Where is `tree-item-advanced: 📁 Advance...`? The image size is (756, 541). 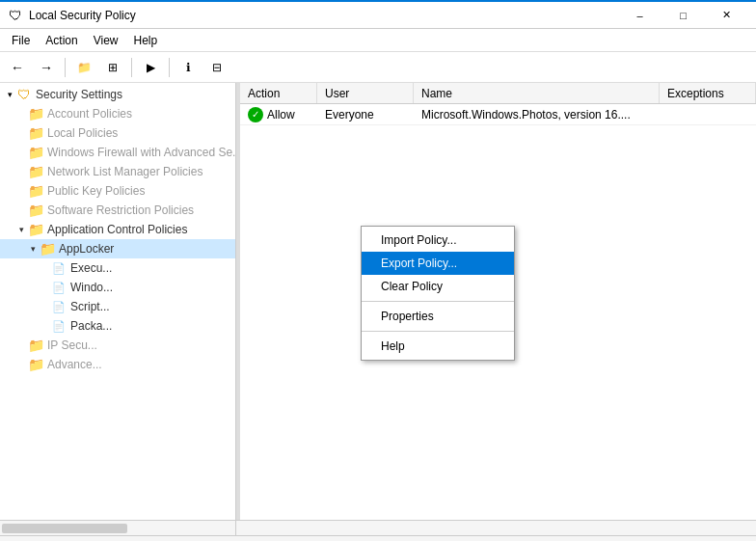 tree-item-advanced: 📁 Advance... is located at coordinates (118, 365).